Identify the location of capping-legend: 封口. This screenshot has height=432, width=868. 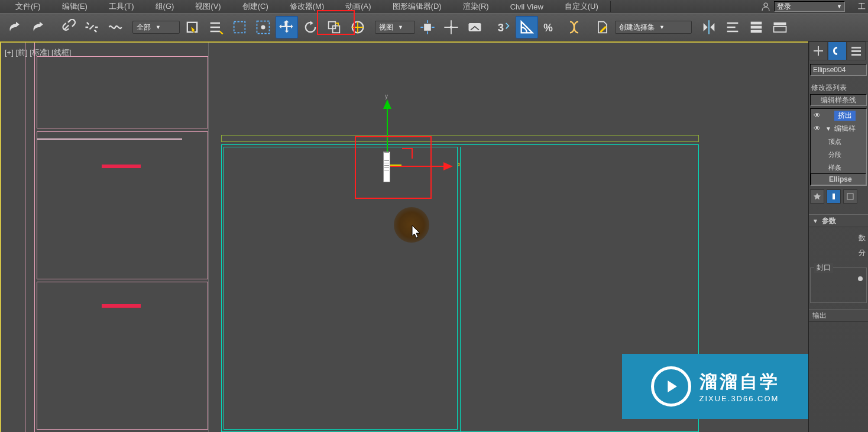
(824, 267).